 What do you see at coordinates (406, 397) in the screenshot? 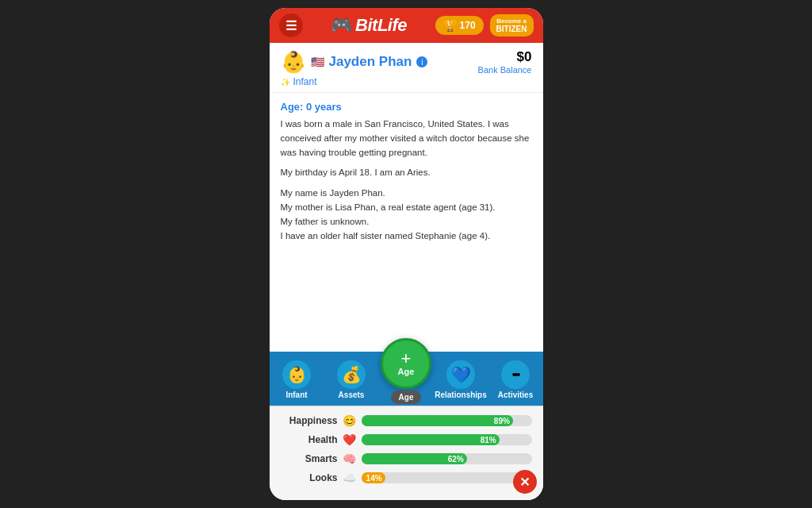
I see `age-tooltip: Age` at bounding box center [406, 397].